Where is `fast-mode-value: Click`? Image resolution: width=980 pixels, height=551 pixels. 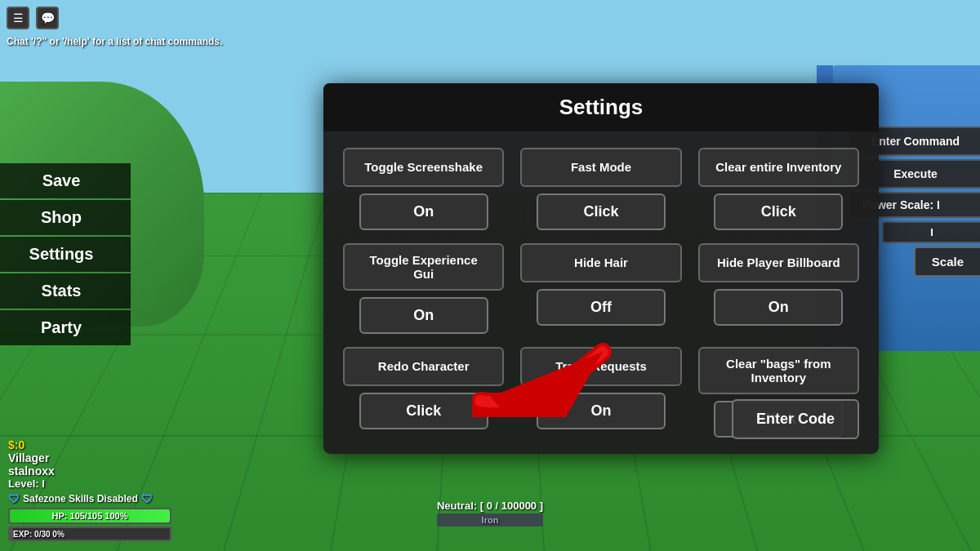 fast-mode-value: Click is located at coordinates (601, 211).